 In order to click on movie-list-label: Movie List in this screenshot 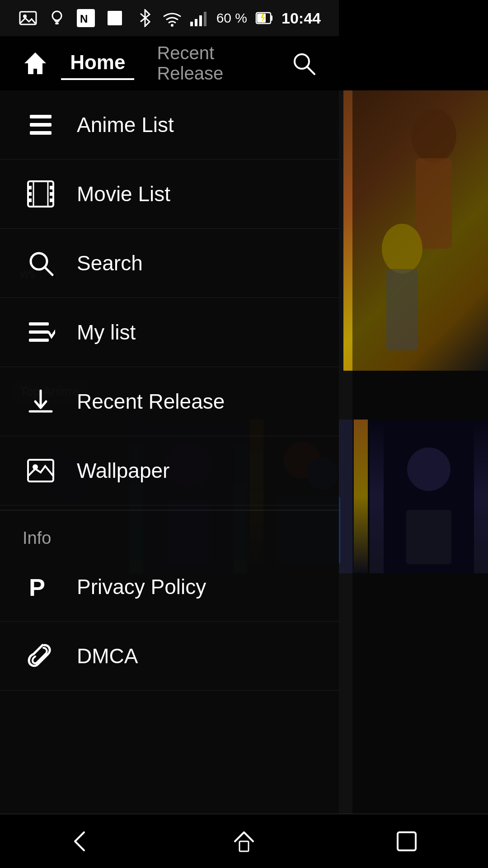, I will do `click(124, 194)`.